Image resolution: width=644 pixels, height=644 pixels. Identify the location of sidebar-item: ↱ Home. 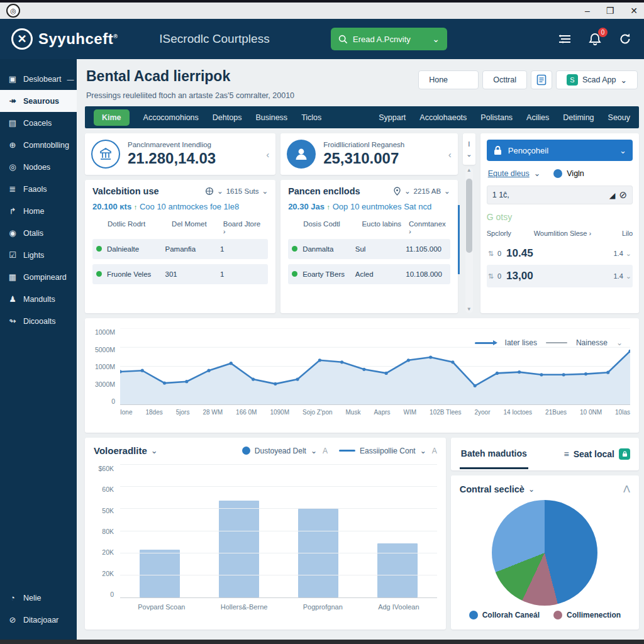
(38, 211).